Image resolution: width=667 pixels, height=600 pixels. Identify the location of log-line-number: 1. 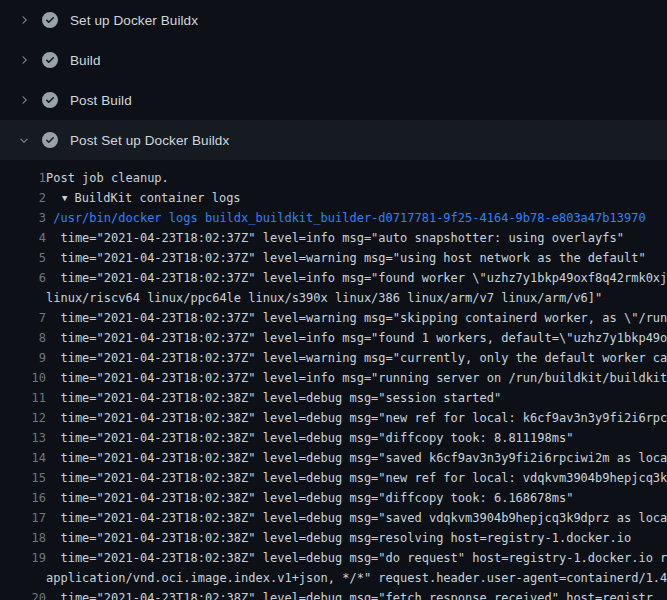
(23, 178).